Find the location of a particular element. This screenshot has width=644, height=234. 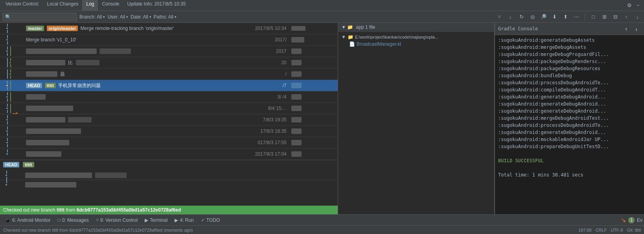

date-arrow-icon: ▾ is located at coordinates (150, 17).